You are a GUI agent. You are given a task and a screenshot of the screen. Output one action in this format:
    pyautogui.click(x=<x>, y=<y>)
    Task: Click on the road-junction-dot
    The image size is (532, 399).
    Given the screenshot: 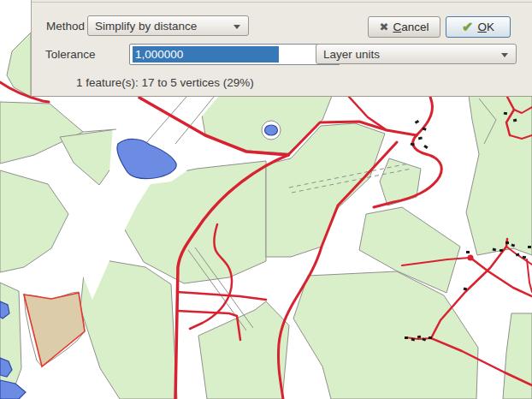 What is the action you would take?
    pyautogui.click(x=470, y=259)
    